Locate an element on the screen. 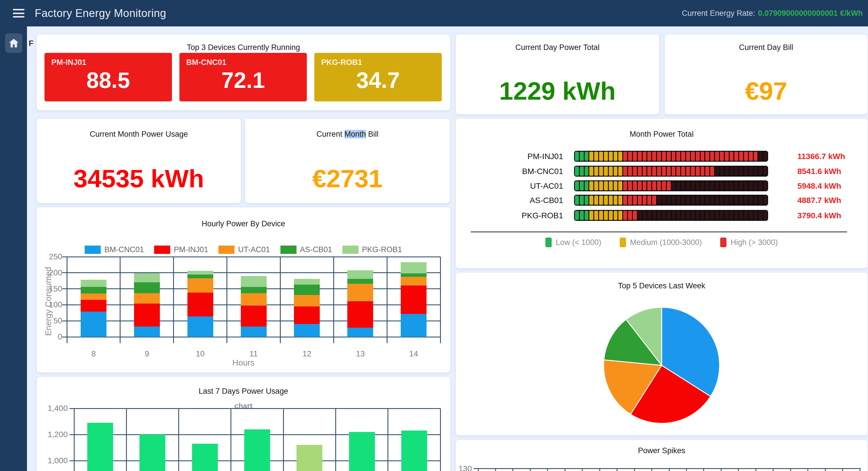 The image size is (868, 471). y-axis-title: Energy Consumed is located at coordinates (49, 301).